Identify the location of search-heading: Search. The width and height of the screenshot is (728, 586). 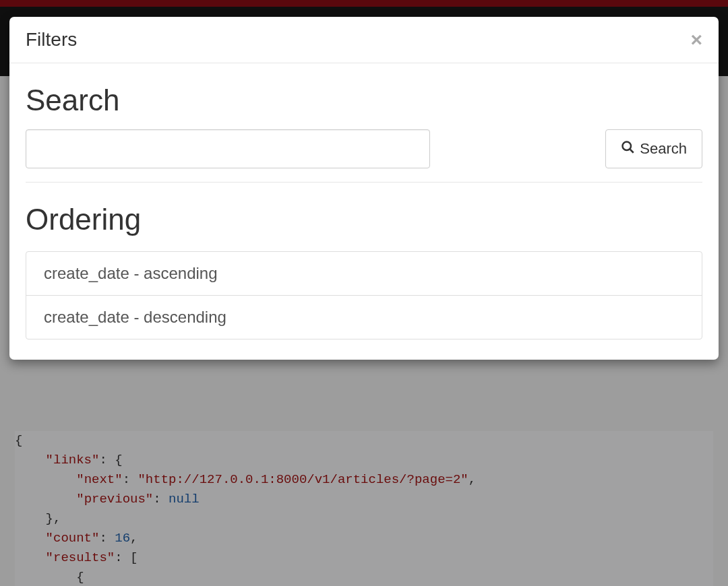
(364, 100).